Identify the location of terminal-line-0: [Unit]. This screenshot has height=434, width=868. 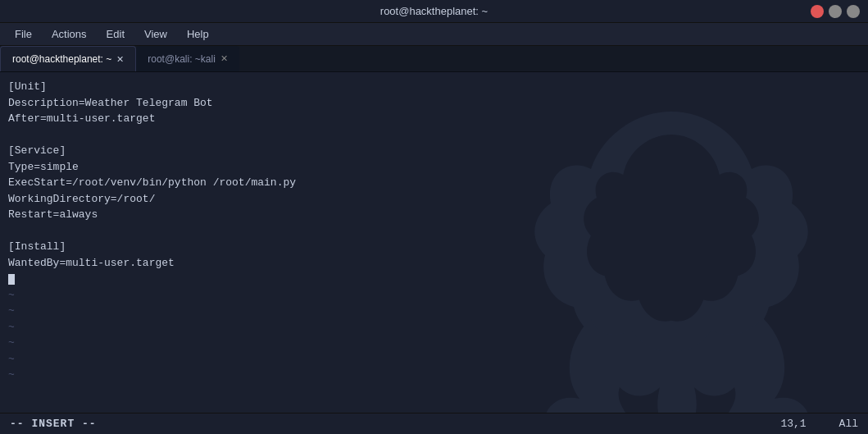
(434, 87).